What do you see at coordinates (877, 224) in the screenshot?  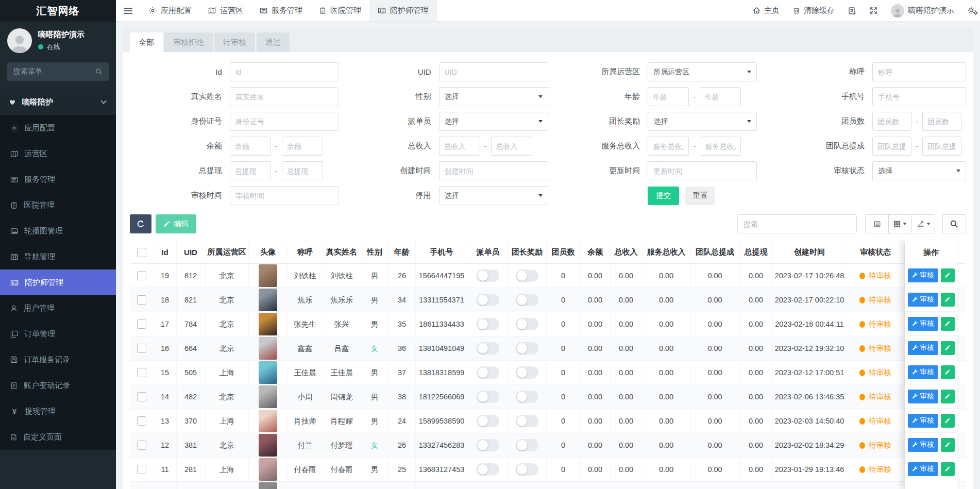 I see `detail-view-button` at bounding box center [877, 224].